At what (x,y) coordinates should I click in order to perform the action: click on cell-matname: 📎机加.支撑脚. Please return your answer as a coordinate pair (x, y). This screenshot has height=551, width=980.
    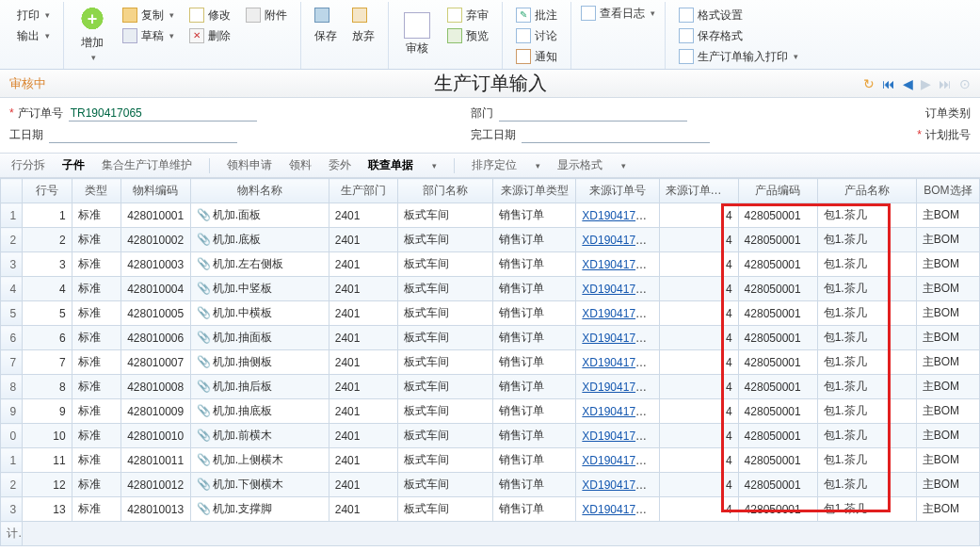
    Looking at the image, I should click on (260, 510).